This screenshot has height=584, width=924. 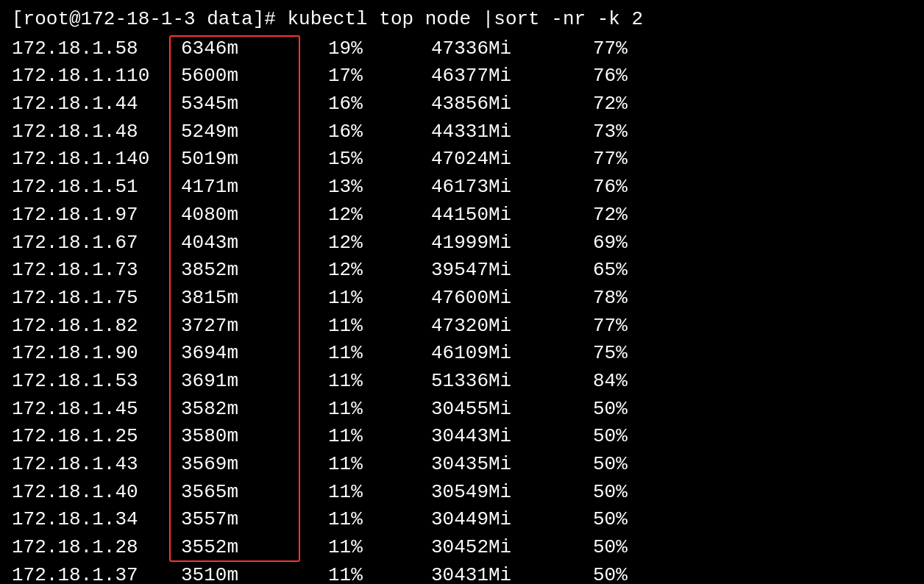 What do you see at coordinates (462, 299) in the screenshot?
I see `table-row: 172.18.1.753815m11%47600Mi78%` at bounding box center [462, 299].